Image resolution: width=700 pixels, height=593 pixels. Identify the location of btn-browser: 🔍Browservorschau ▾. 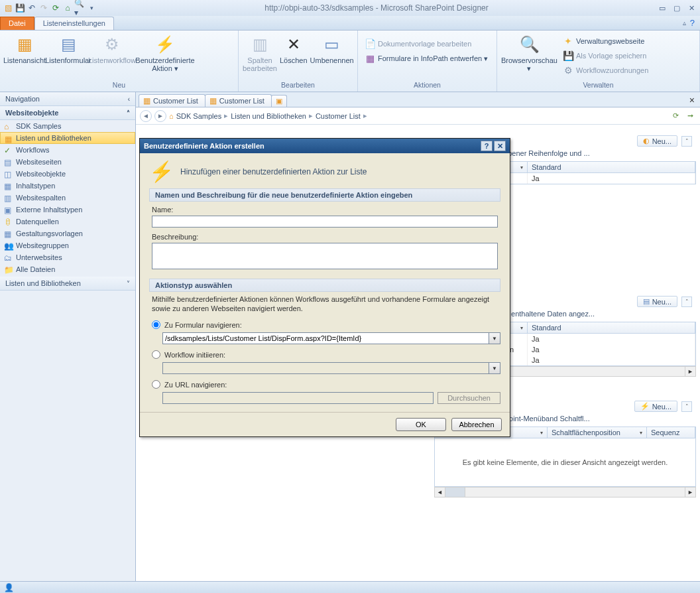
(529, 57).